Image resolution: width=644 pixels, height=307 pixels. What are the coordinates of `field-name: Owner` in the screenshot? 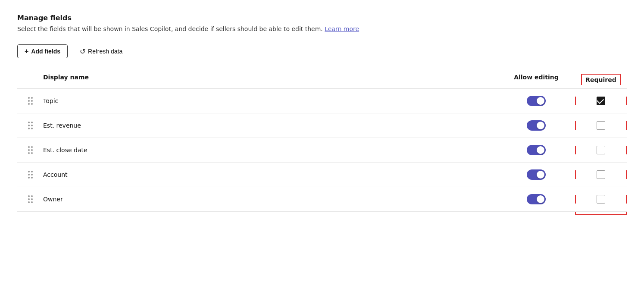 It's located at (270, 199).